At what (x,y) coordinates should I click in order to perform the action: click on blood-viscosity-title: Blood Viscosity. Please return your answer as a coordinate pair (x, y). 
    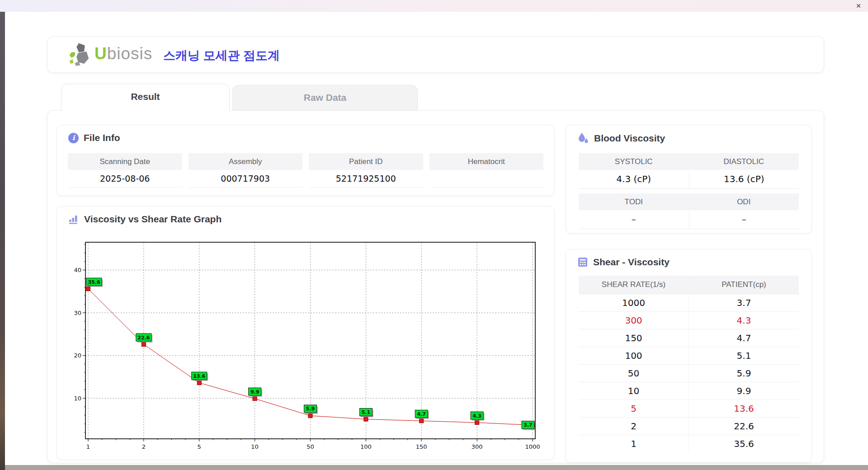
    Looking at the image, I should click on (629, 138).